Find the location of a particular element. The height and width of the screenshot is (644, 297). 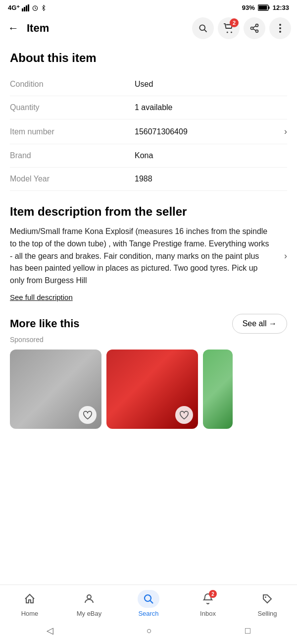

brand-label: Brand is located at coordinates (72, 156).